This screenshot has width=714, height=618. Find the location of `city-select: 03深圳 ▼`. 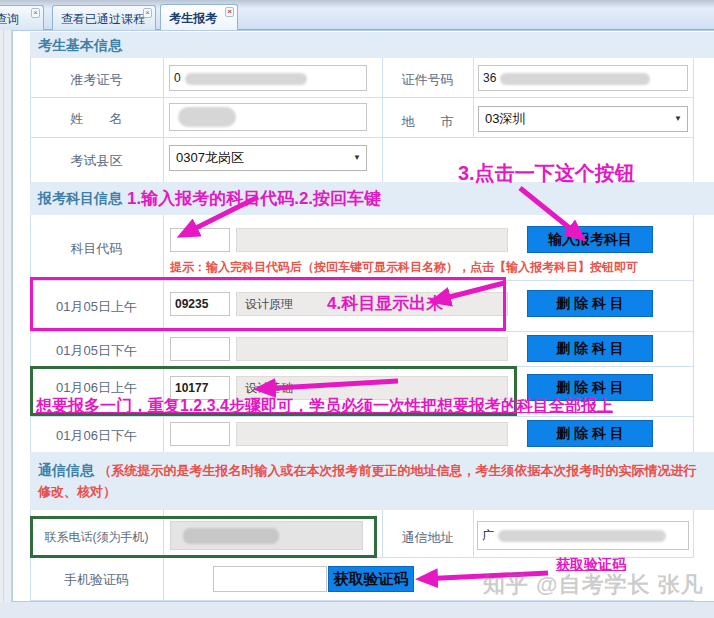

city-select: 03深圳 ▼ is located at coordinates (583, 119).